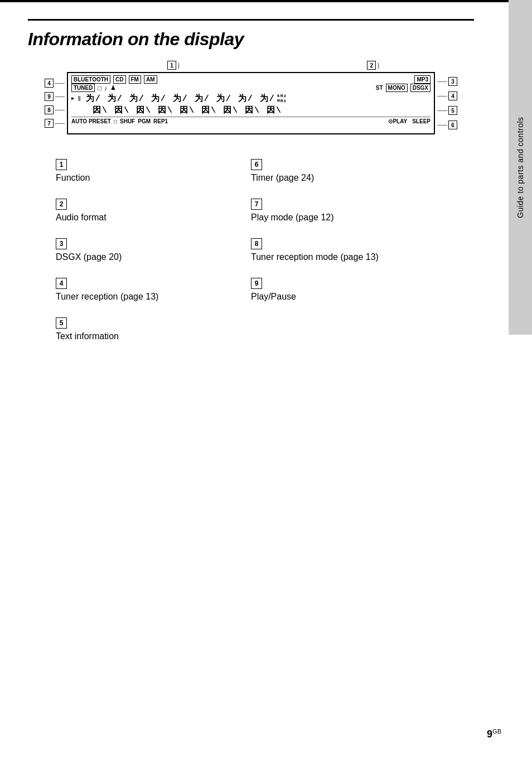  I want to click on item-empty, so click(349, 329).